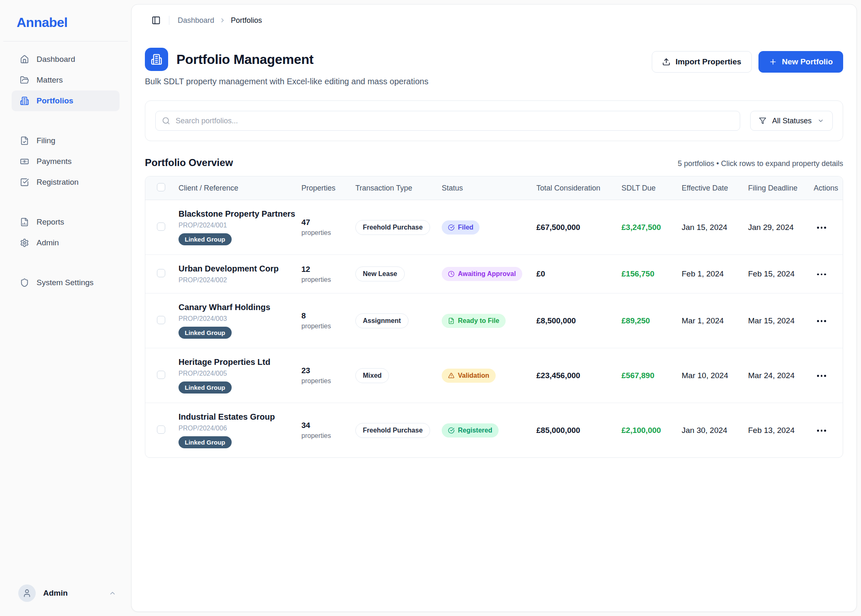 This screenshot has height=616, width=861. I want to click on client-name: Industrial Estates Group, so click(238, 417).